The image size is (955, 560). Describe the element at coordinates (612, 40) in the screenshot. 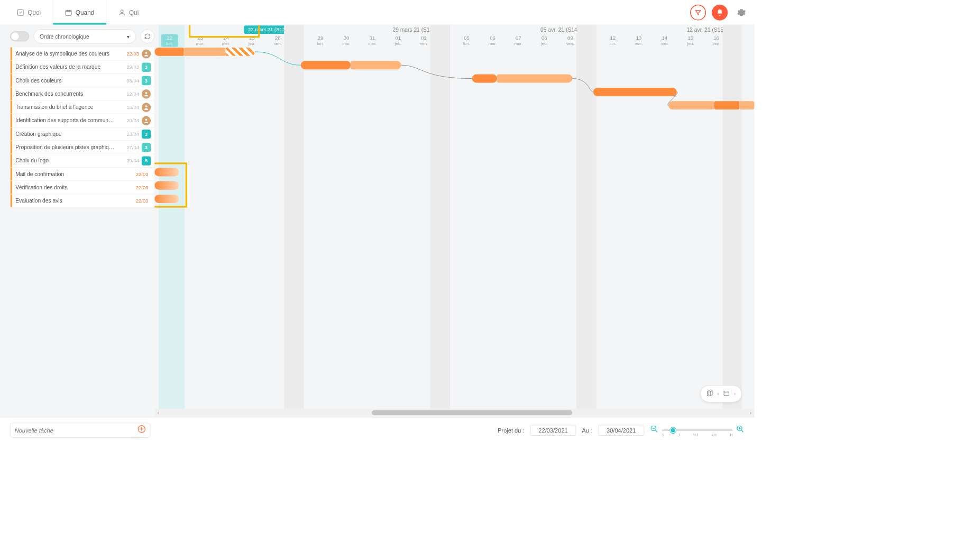

I see `day-label: 12lun.` at that location.